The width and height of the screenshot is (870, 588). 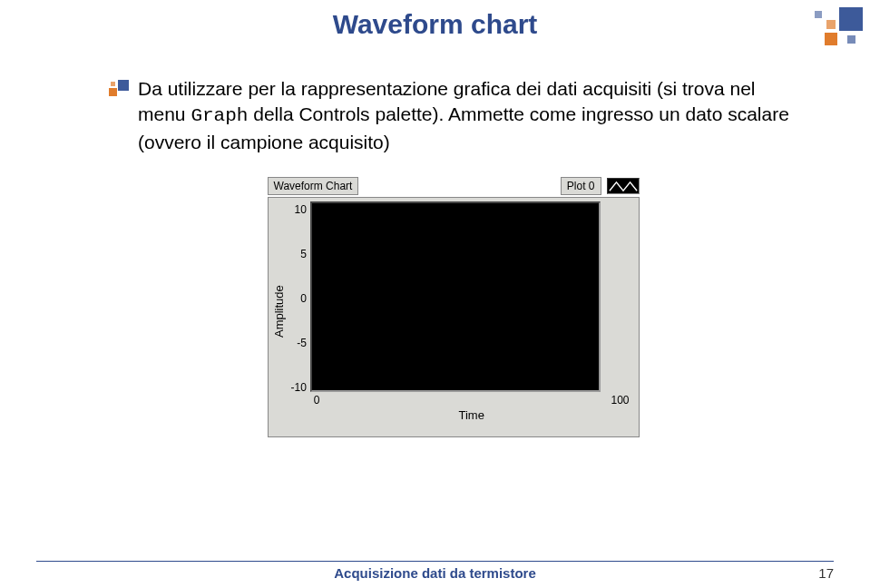 I want to click on ytick: 5, so click(x=299, y=254).